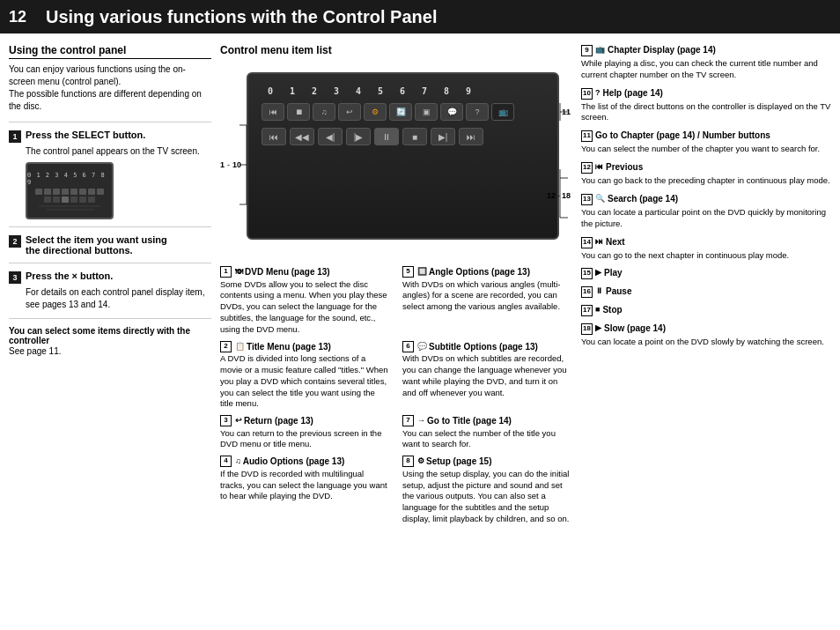 The width and height of the screenshot is (840, 630). Describe the element at coordinates (305, 375) in the screenshot. I see `item-2: 2 📋 Title Menu (page 13) A DVD is divide…` at that location.